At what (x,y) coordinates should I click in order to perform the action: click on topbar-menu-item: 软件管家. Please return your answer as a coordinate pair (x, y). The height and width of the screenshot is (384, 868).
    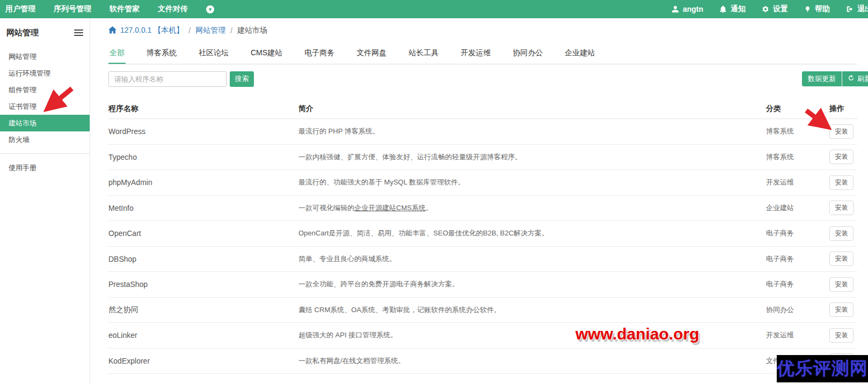
    Looking at the image, I should click on (125, 9).